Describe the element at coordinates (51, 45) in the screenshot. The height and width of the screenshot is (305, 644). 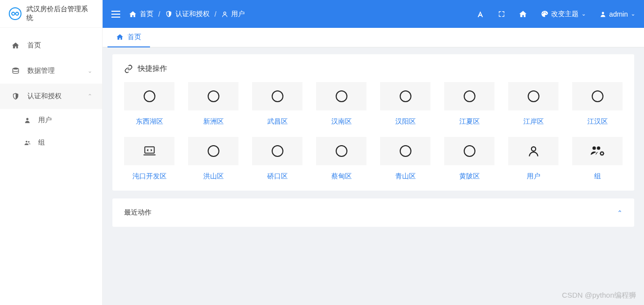
I see `sidebar-item-home: 首页` at that location.